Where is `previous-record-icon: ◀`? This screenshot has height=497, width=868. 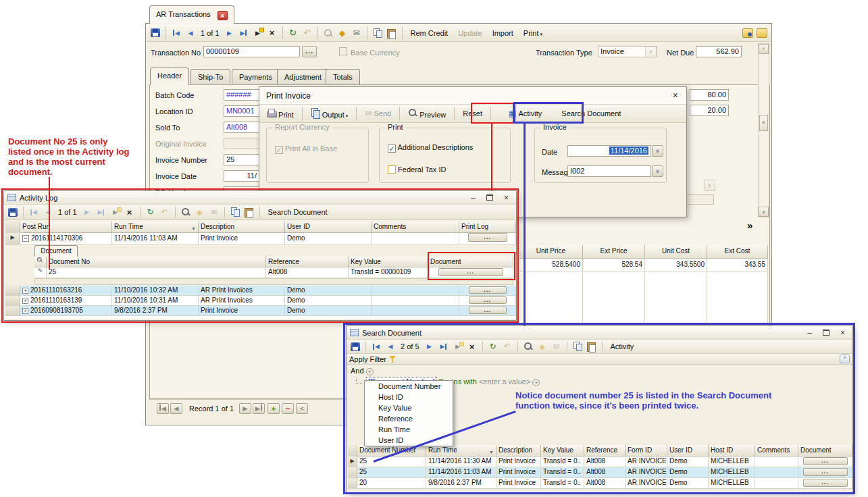
previous-record-icon: ◀ is located at coordinates (190, 32).